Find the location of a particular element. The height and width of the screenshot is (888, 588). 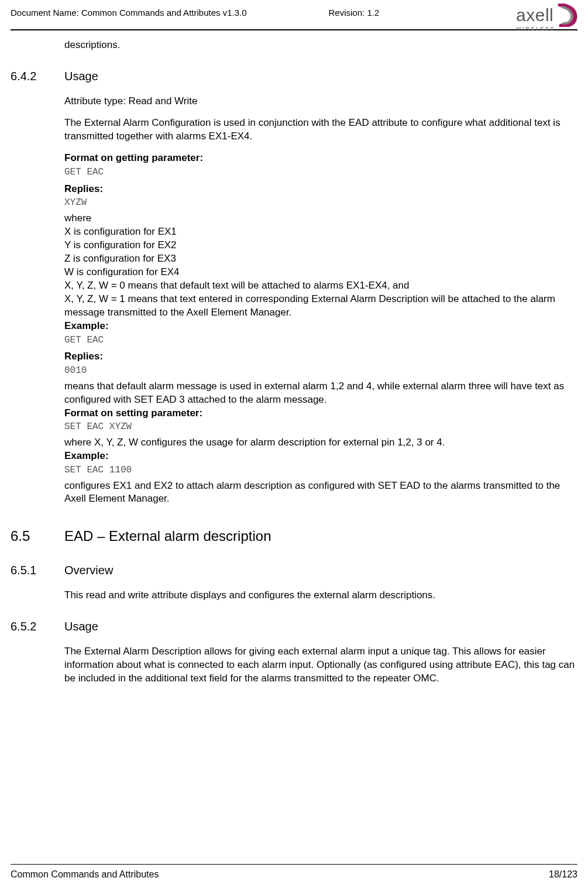

section-title: Overview is located at coordinates (89, 570).